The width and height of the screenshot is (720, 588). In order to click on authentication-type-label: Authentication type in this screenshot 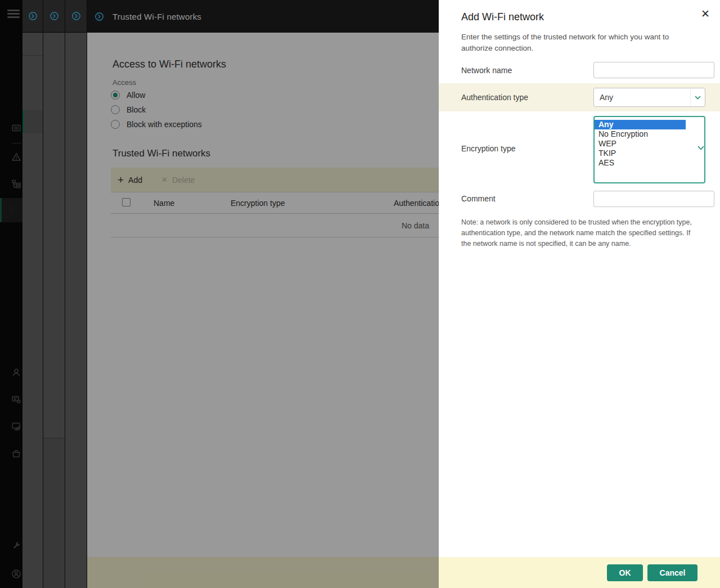, I will do `click(495, 97)`.